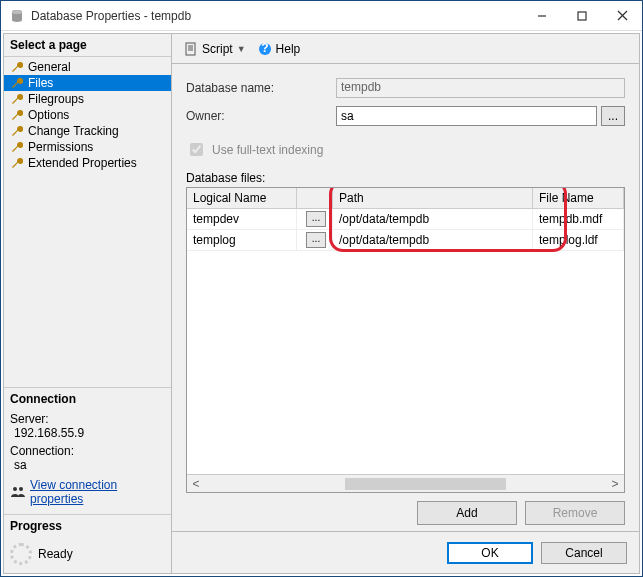 The image size is (643, 577). Describe the element at coordinates (582, 16) in the screenshot. I see `maximize-button` at that location.